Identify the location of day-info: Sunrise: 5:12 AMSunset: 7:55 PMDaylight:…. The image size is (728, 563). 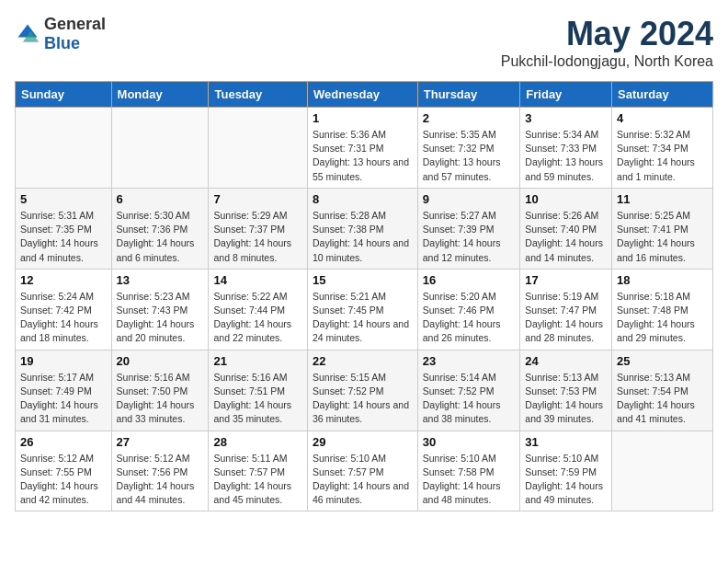
(63, 480).